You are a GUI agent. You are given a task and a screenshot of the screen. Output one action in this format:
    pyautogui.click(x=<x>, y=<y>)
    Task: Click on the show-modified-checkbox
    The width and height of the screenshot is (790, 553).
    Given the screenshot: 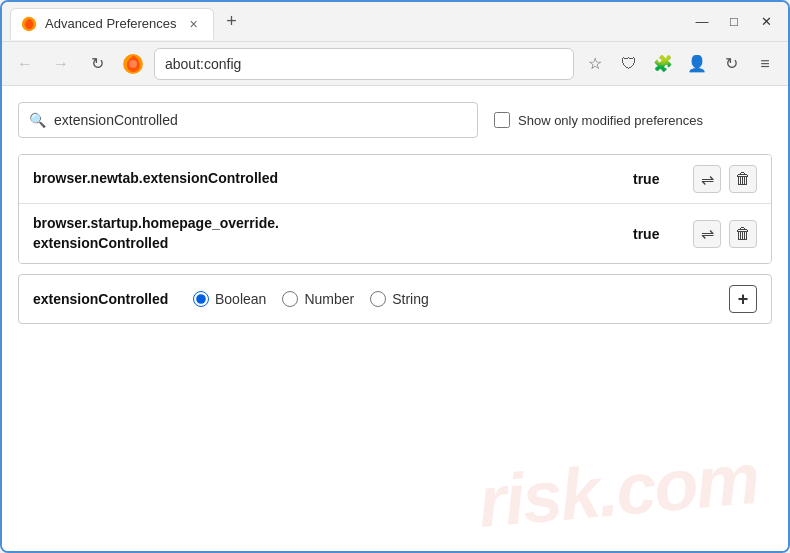 What is the action you would take?
    pyautogui.click(x=502, y=120)
    